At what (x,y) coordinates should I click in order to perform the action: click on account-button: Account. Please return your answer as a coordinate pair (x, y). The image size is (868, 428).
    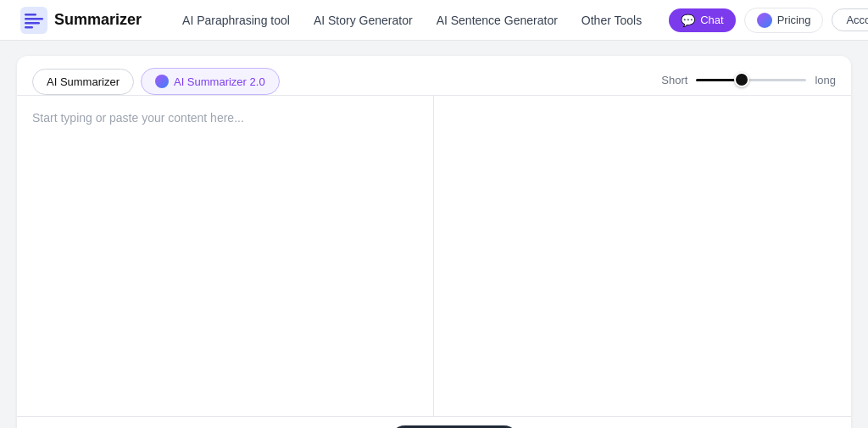
    Looking at the image, I should click on (849, 20).